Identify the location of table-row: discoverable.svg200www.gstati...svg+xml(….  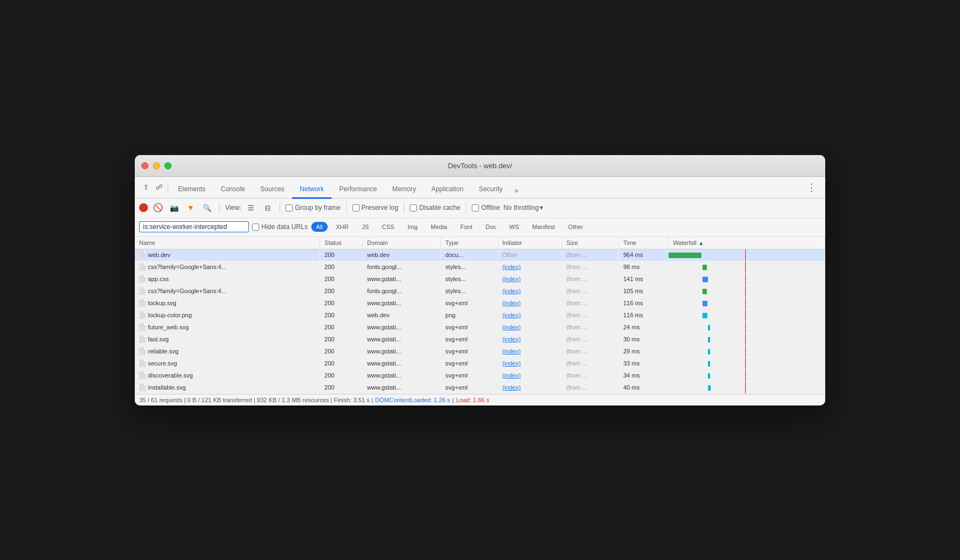
(480, 375).